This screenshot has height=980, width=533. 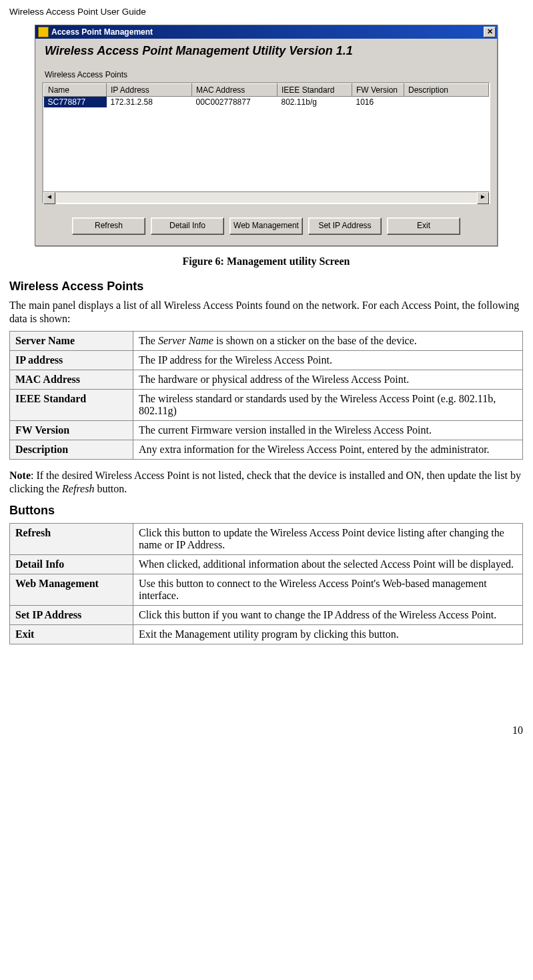 What do you see at coordinates (72, 564) in the screenshot?
I see `button-label: Detail Info` at bounding box center [72, 564].